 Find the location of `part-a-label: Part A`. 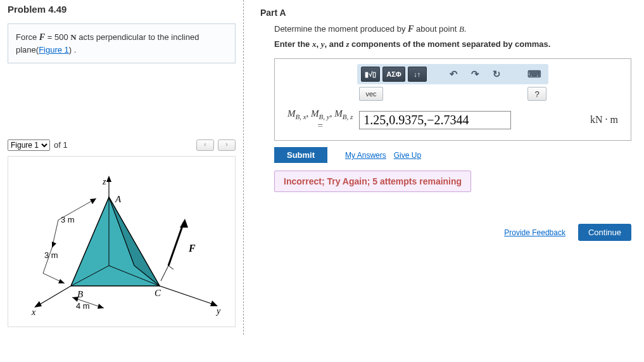

part-a-label: Part A is located at coordinates (446, 13).